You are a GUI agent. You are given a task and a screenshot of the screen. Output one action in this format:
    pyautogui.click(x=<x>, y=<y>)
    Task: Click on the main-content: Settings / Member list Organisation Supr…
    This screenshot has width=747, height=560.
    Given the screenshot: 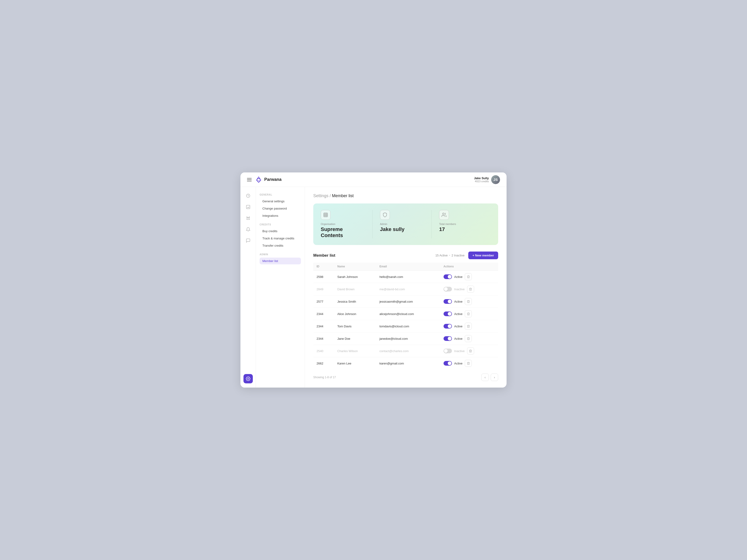 What is the action you would take?
    pyautogui.click(x=406, y=287)
    